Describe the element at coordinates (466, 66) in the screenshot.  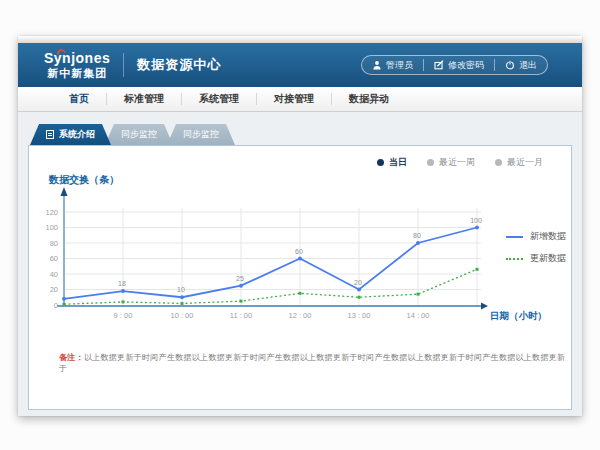
I see `change-password-label: 修改密码` at that location.